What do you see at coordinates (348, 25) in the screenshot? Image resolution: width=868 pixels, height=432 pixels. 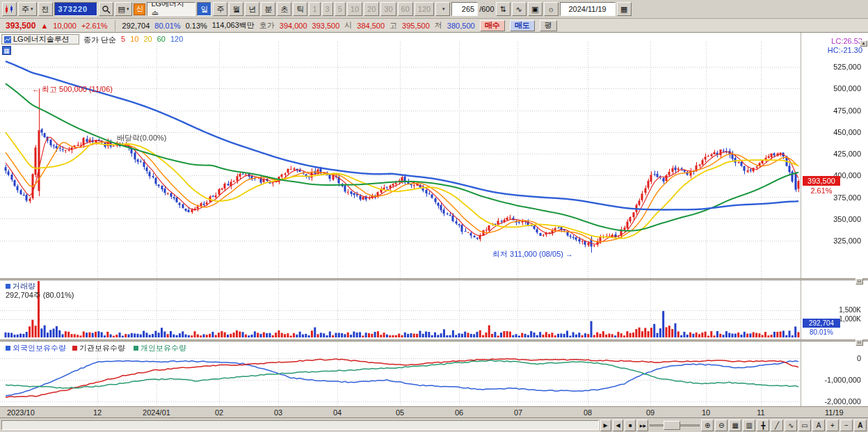 I see `open-label: 시` at bounding box center [348, 25].